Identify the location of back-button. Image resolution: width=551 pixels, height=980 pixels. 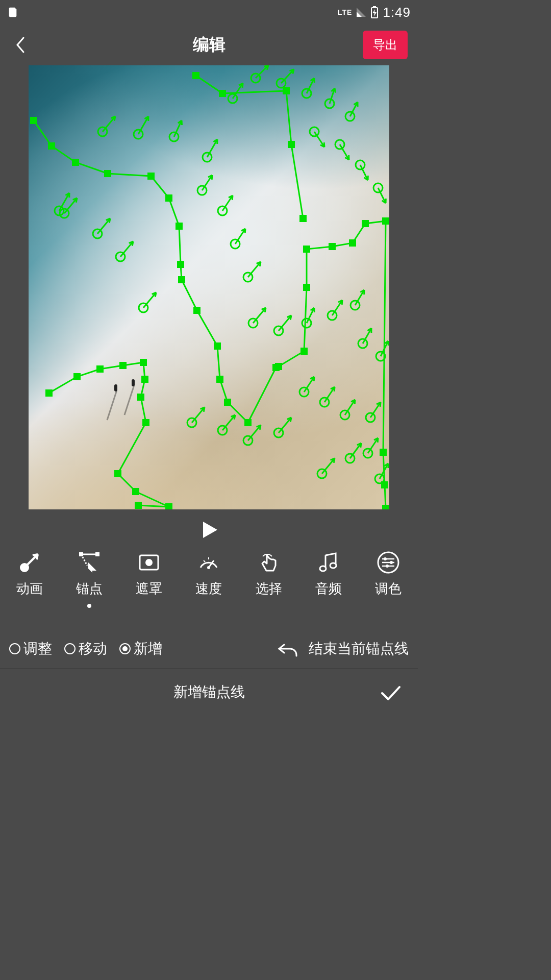
(20, 45).